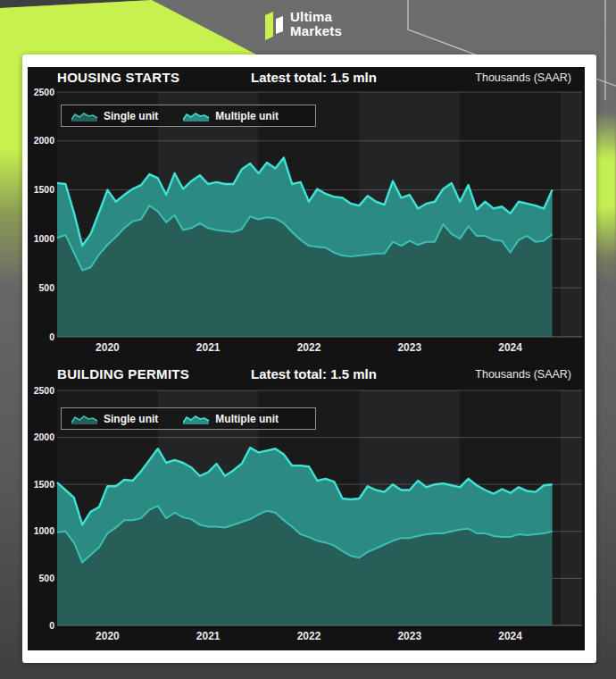 The height and width of the screenshot is (679, 616). What do you see at coordinates (316, 24) in the screenshot?
I see `brand-name: Ultima Markets` at bounding box center [316, 24].